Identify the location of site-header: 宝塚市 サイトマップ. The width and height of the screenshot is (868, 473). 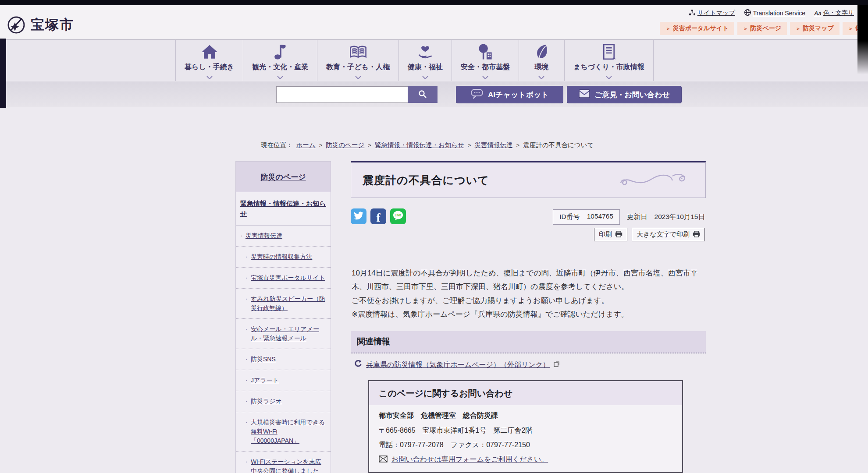
(434, 22).